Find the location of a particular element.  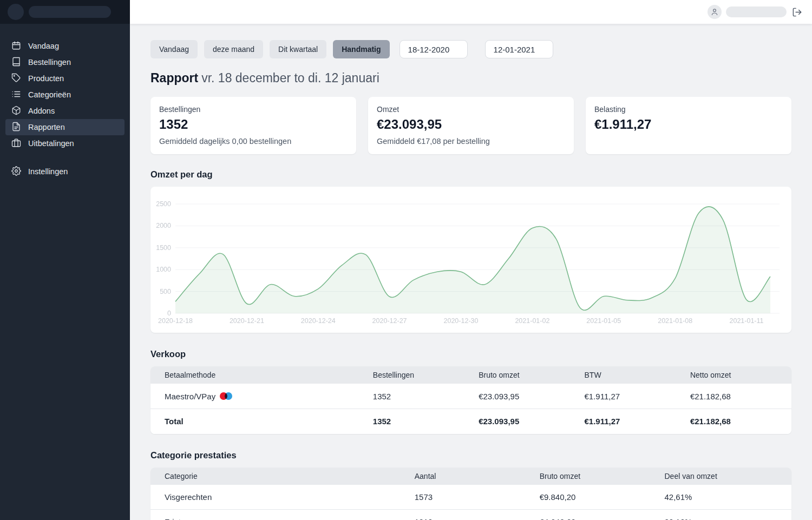

table-row-friet: Friet 1210 €4.642,60 20,10% is located at coordinates (471, 515).